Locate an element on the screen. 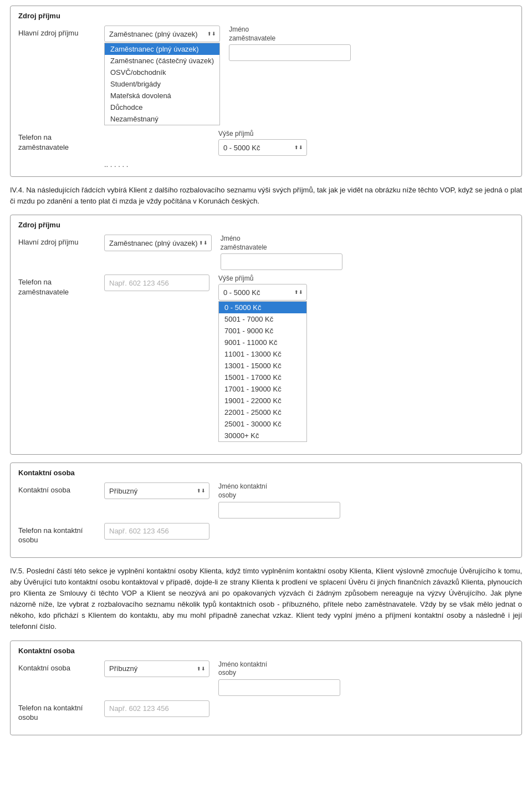 The height and width of the screenshot is (793, 532). paragraph-2-text: IV.5. Poslední částí této sekce je vypln… is located at coordinates (266, 599).